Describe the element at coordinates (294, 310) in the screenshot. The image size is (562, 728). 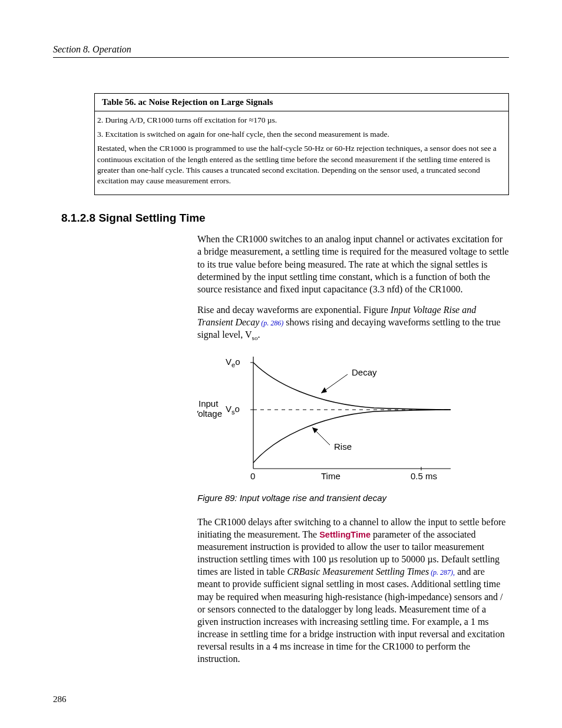
I see `p2-text: Rise and decay waveforms are exponential…` at that location.